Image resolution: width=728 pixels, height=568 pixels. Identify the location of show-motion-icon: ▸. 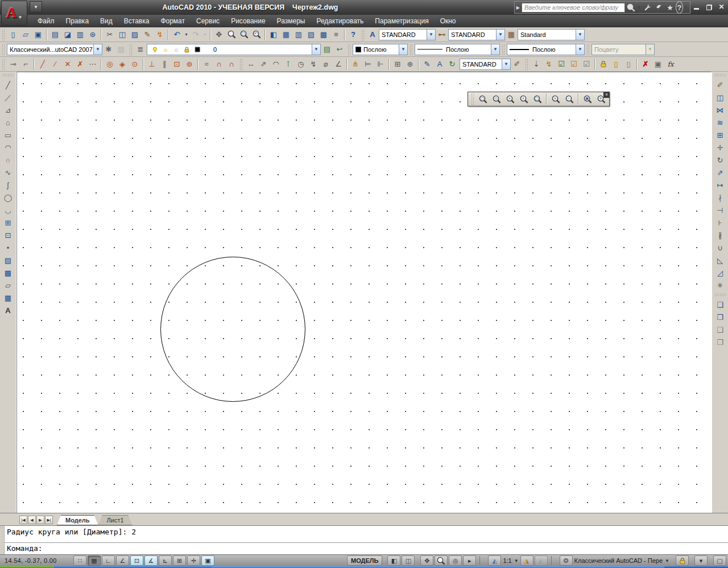
(470, 561).